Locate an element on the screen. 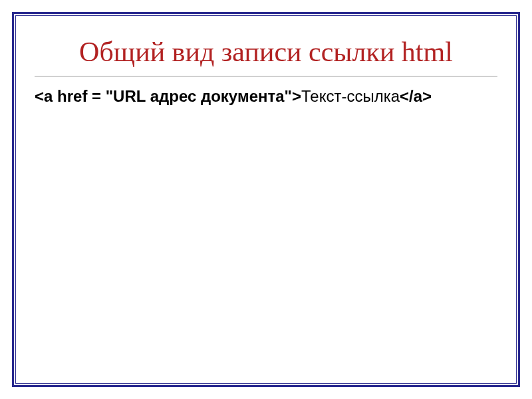  code-example: <a href = "URL адрес документа">Текст-сс… is located at coordinates (266, 96).